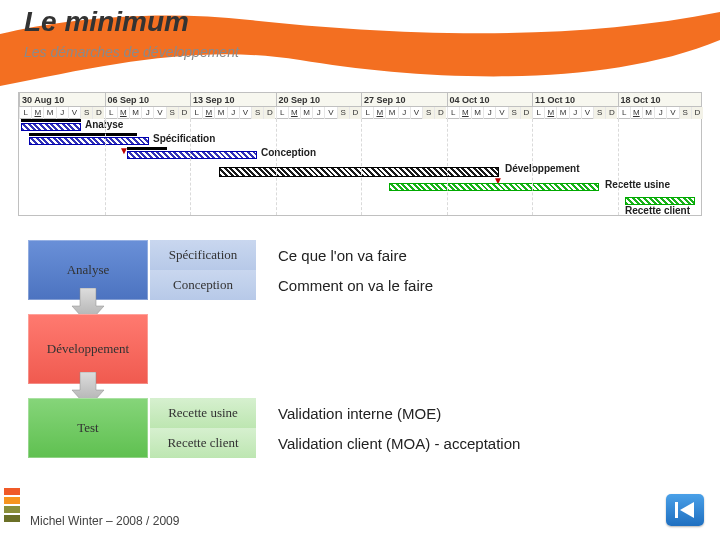 This screenshot has width=720, height=540. Describe the element at coordinates (104, 521) in the screenshot. I see `footer-author: Michel Winter – 2008 / 2009` at that location.